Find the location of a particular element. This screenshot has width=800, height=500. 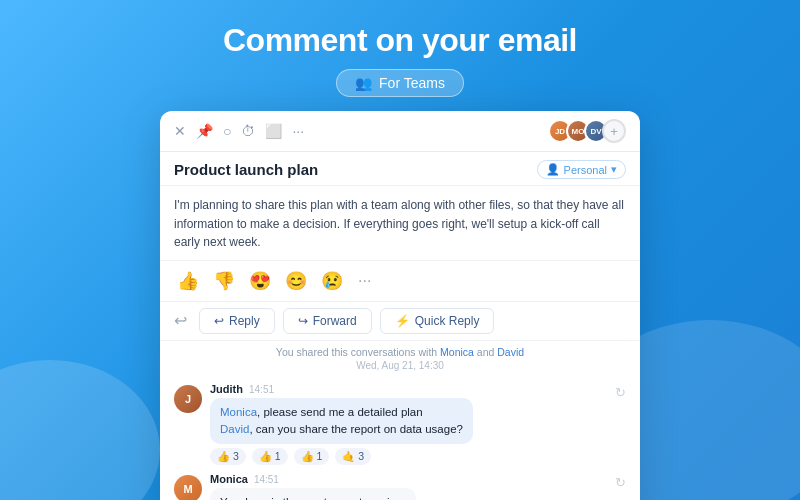

chat-content-judith: Judith 14:51 Monica, please send me a de… is located at coordinates (408, 424).